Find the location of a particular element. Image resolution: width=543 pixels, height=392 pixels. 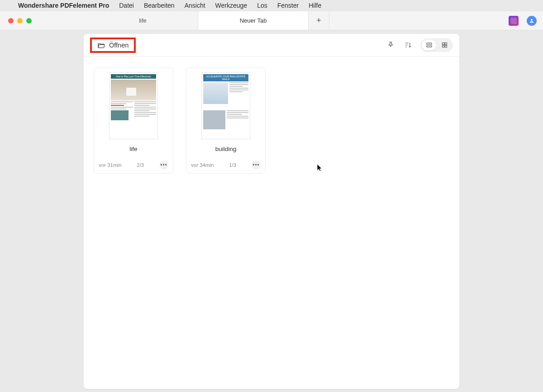

file-card: ACCELERATE YOUR REAL ESTATE DEALS is located at coordinates (226, 120).